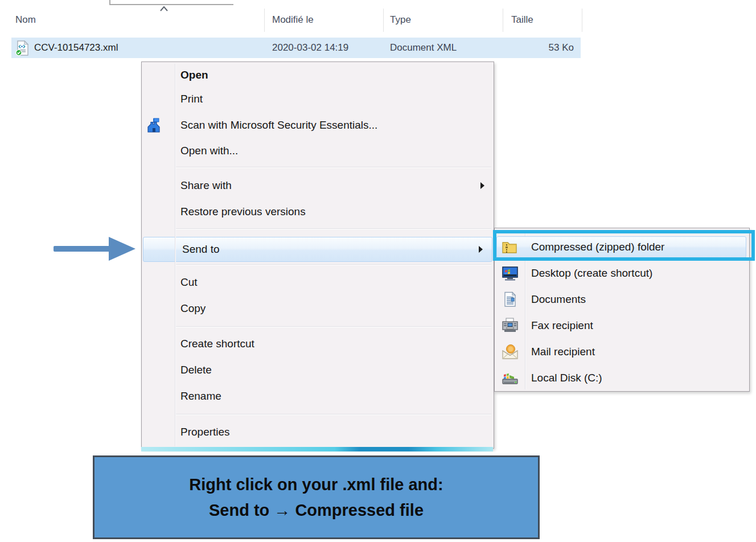 The width and height of the screenshot is (756, 542). What do you see at coordinates (622, 247) in the screenshot?
I see `submenu-item-compressed-folder: Compressed (zipped) folder` at bounding box center [622, 247].